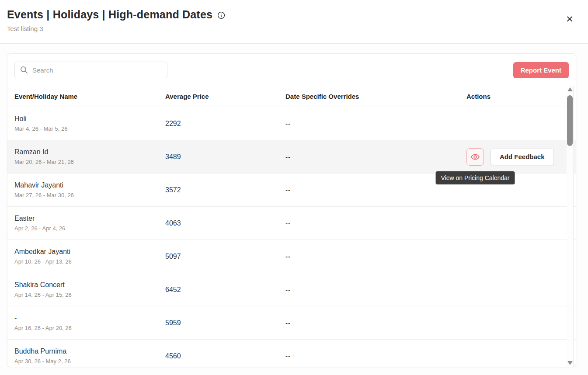 The height and width of the screenshot is (375, 588). I want to click on event-name: Ambedkar Jayanti, so click(90, 252).